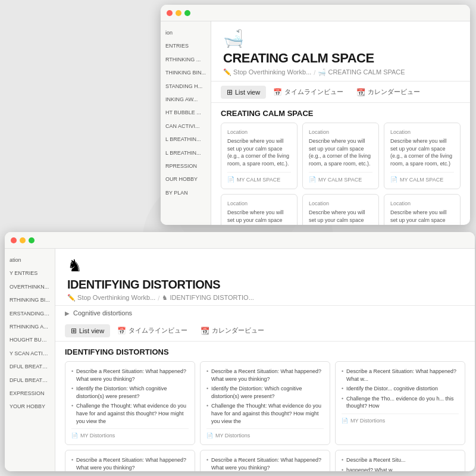  I want to click on tab-calendar-bottom: 📆 カレンダービュー, so click(232, 331).